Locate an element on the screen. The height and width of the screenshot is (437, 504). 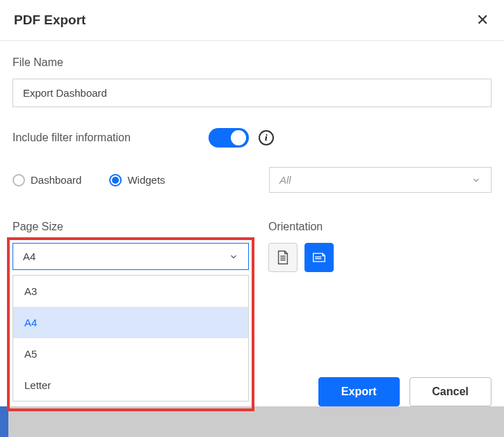
dialog-title: PDF Export is located at coordinates (50, 20).